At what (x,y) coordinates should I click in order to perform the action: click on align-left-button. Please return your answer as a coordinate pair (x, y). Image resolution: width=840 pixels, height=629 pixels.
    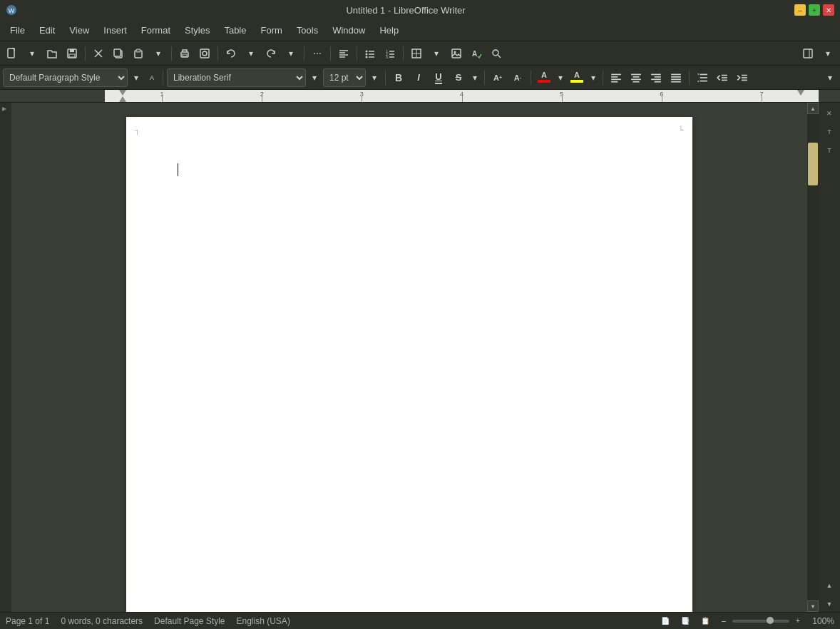
    Looking at the image, I should click on (344, 53).